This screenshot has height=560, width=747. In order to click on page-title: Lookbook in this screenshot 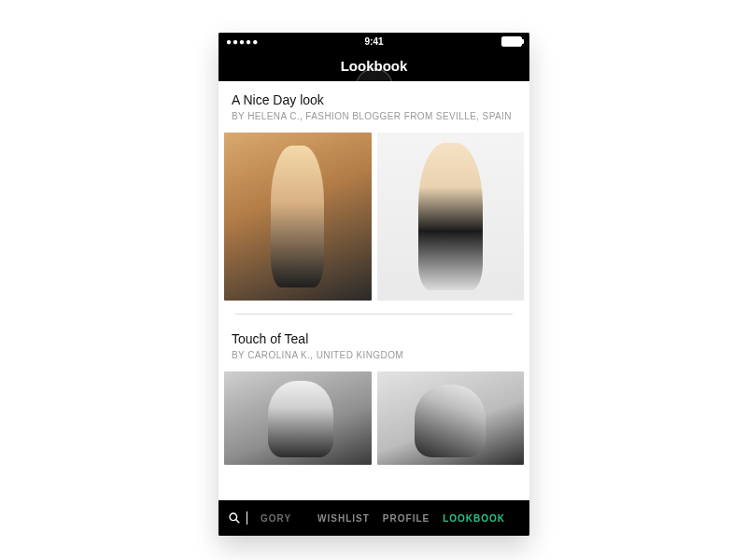, I will do `click(374, 65)`.